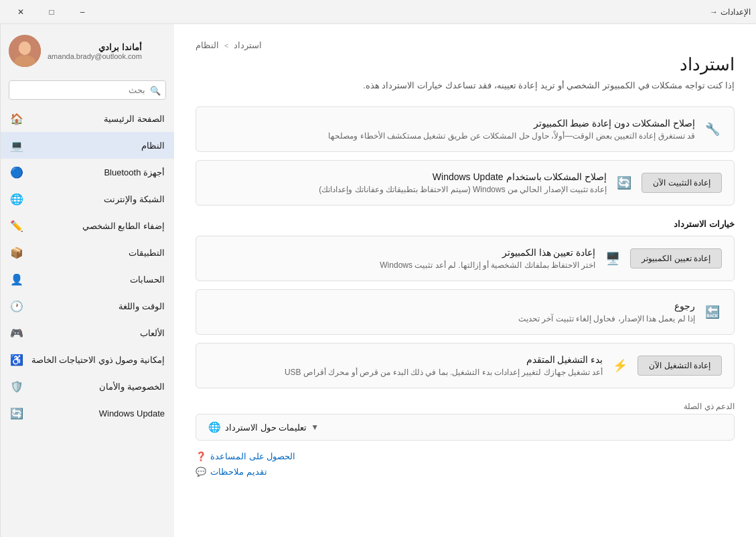 This screenshot has width=756, height=537. Describe the element at coordinates (406, 360) in the screenshot. I see `advanced-startup-title: بدء التشغيل المتقدم` at that location.